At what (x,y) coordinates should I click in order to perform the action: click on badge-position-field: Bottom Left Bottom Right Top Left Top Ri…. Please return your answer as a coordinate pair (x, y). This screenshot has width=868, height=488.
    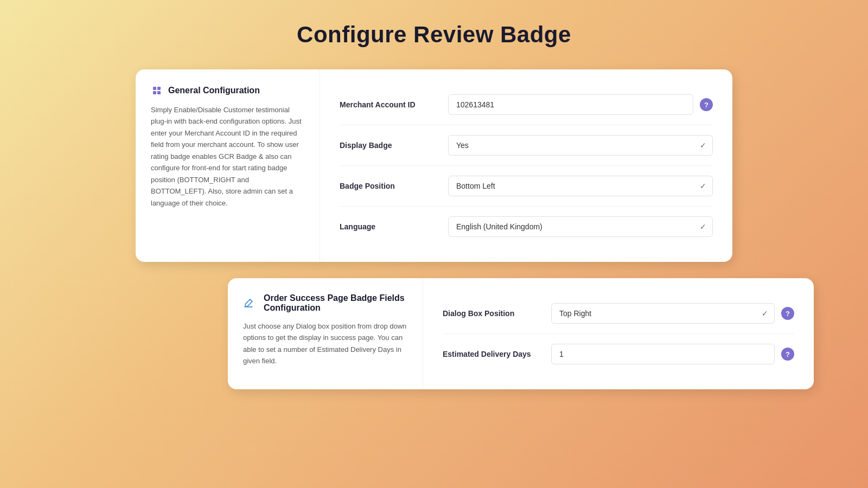
    Looking at the image, I should click on (580, 186).